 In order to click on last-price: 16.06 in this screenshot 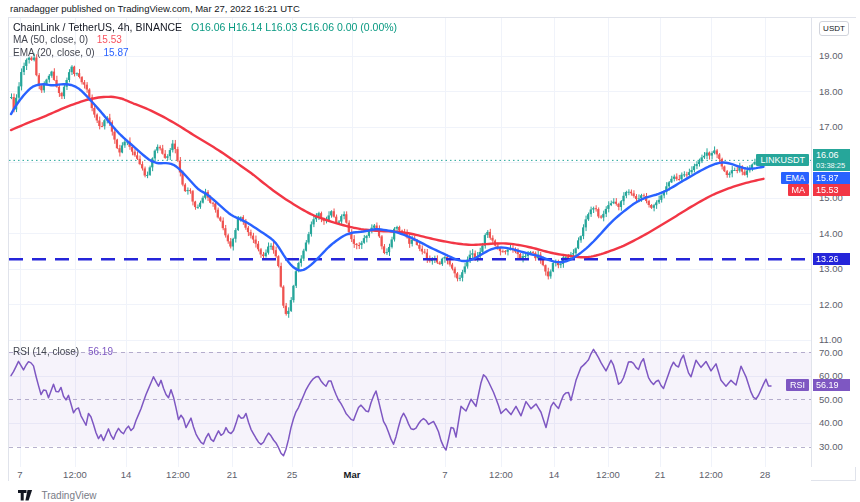, I will do `click(832, 155)`.